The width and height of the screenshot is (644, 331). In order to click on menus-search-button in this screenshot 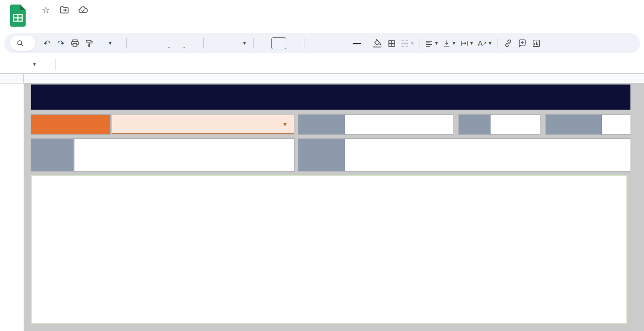, I will do `click(23, 43)`.